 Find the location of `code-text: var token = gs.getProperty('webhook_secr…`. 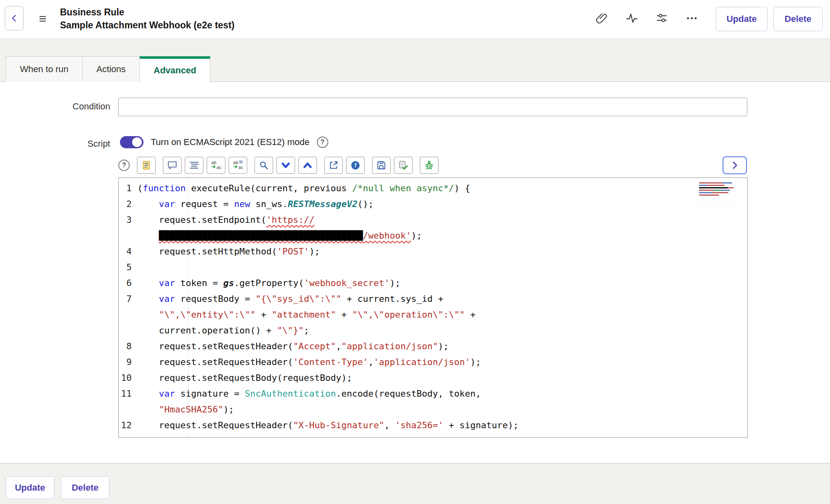

code-text: var token = gs.getProperty('webhook_secr… is located at coordinates (331, 283).